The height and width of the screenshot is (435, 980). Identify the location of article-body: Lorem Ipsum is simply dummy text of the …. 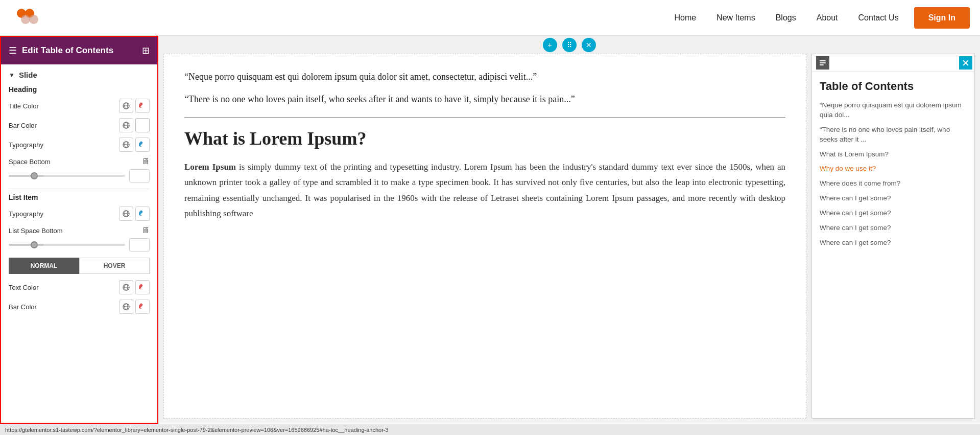
(485, 191).